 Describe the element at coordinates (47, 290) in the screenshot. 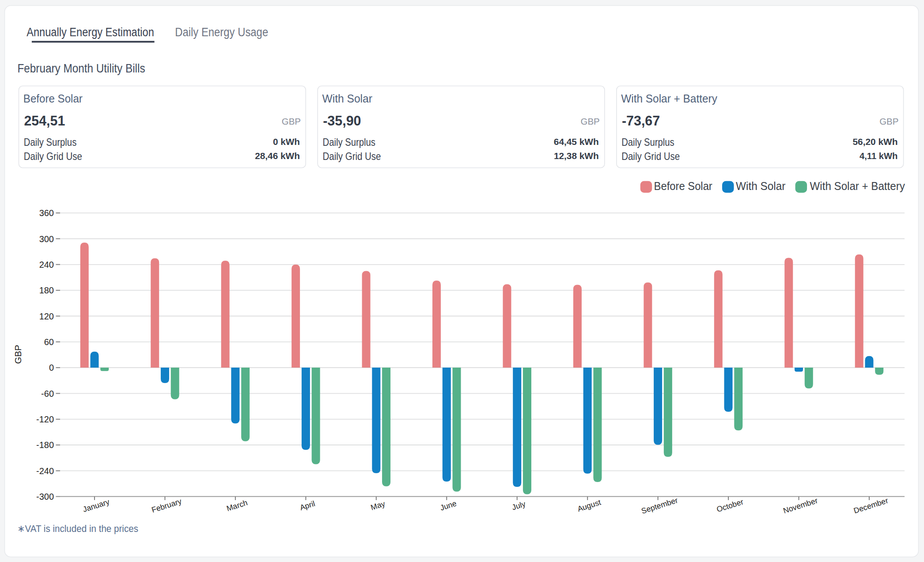

I see `svg-text: 180` at that location.